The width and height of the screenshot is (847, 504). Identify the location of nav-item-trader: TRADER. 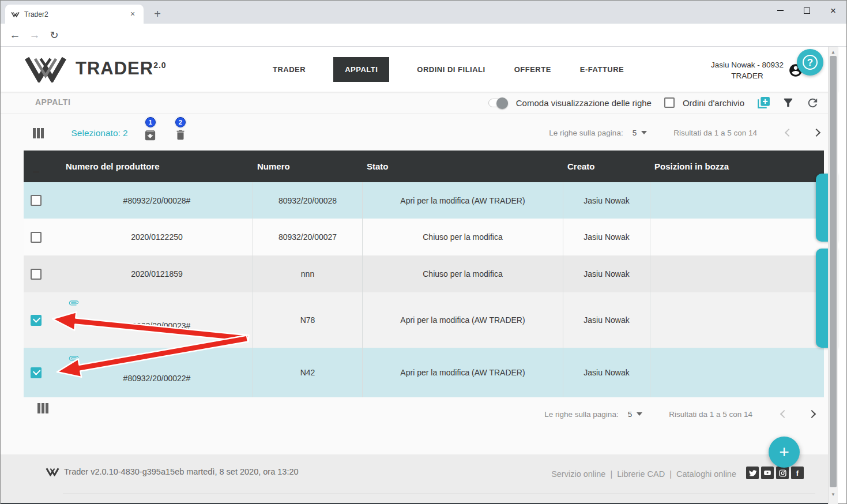
(289, 69).